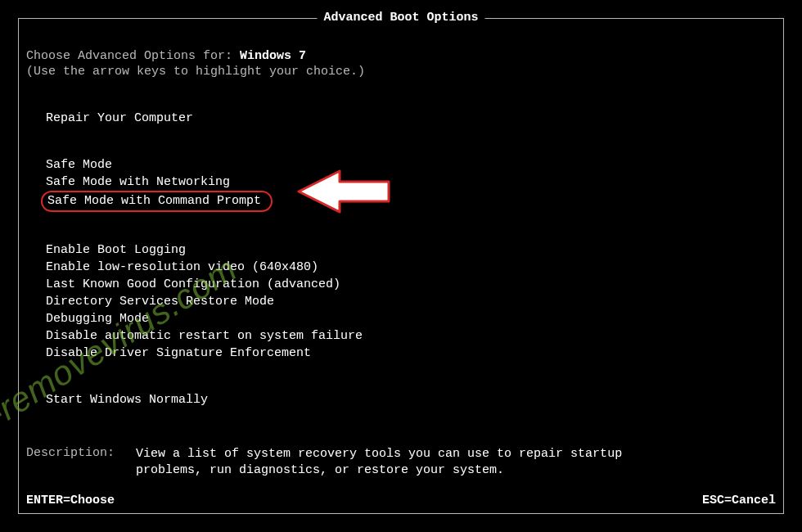  What do you see at coordinates (411, 267) in the screenshot?
I see `option-low-res-video: Enable low-resolution video (640x480)` at bounding box center [411, 267].